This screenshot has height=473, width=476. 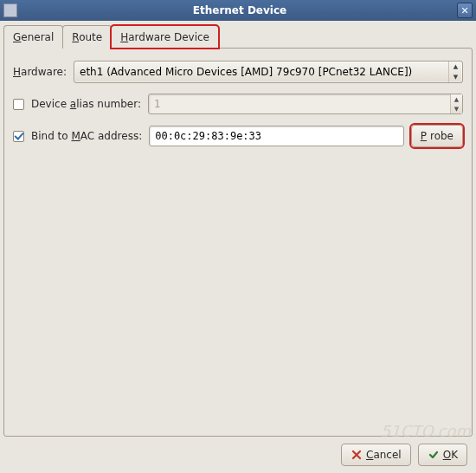 What do you see at coordinates (37, 37) in the screenshot?
I see `tab-general-rest: eneral` at bounding box center [37, 37].